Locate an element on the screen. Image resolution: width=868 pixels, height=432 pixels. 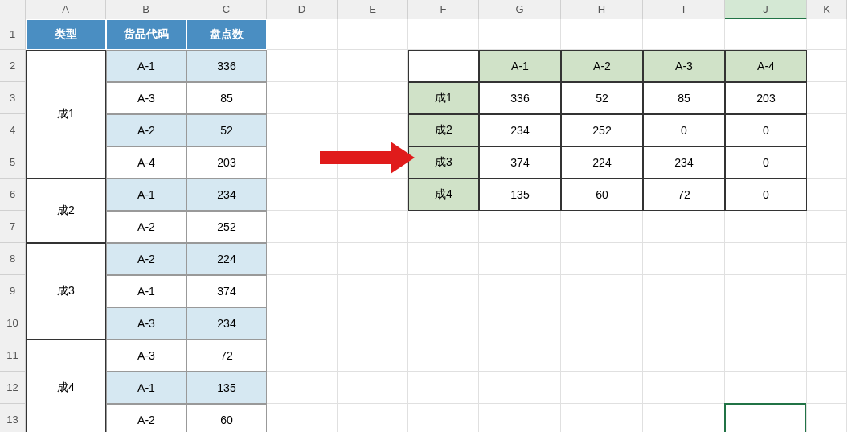
row-header: 12 is located at coordinates (13, 388).